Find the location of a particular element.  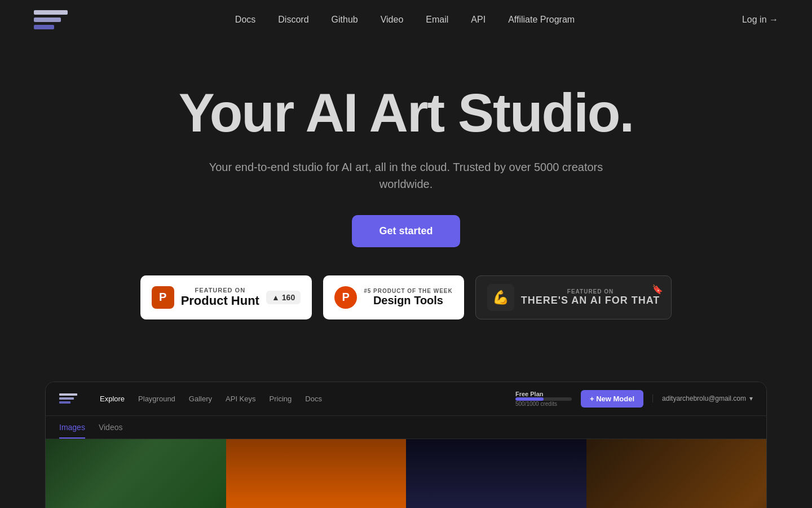

ai-for-that-text: FEATURED ON THERE'S AN AI FOR THAT is located at coordinates (591, 297).